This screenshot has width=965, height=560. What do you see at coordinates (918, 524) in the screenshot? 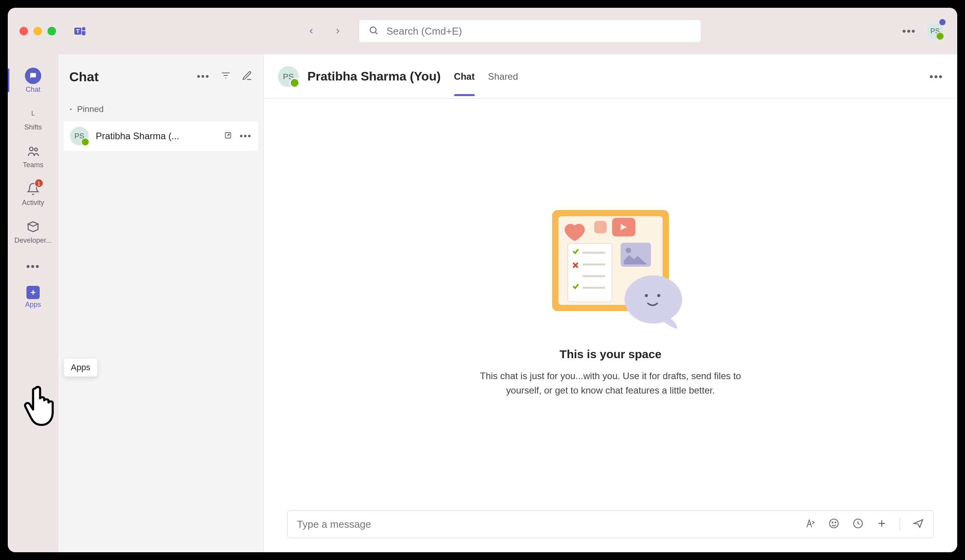
I see `send-button` at bounding box center [918, 524].